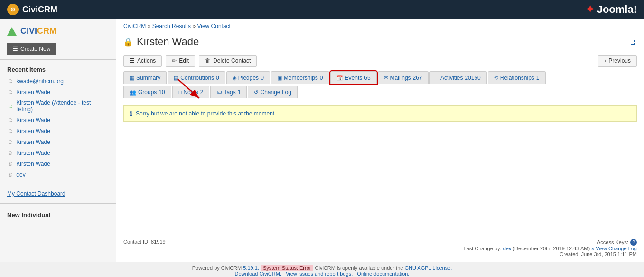 The image size is (644, 277). What do you see at coordinates (354, 78) in the screenshot?
I see `tab-events-label: Events` at bounding box center [354, 78].